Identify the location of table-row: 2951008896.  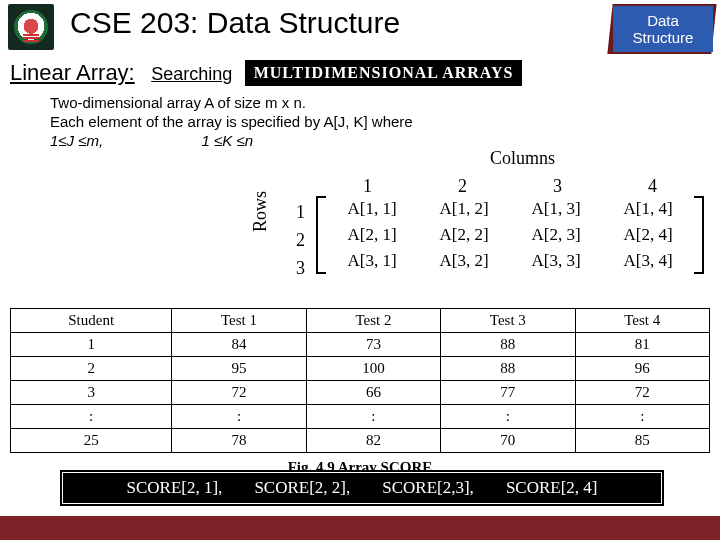
(360, 369).